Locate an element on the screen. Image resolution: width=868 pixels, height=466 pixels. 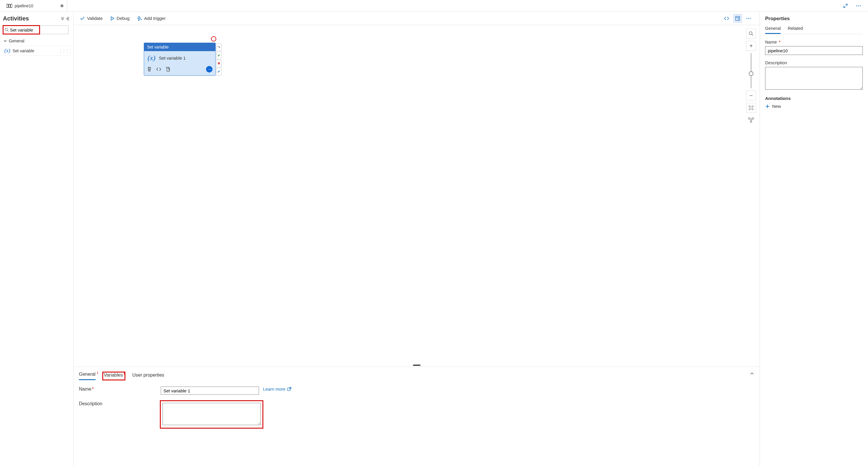
collapse-categories-icon is located at coordinates (63, 19).